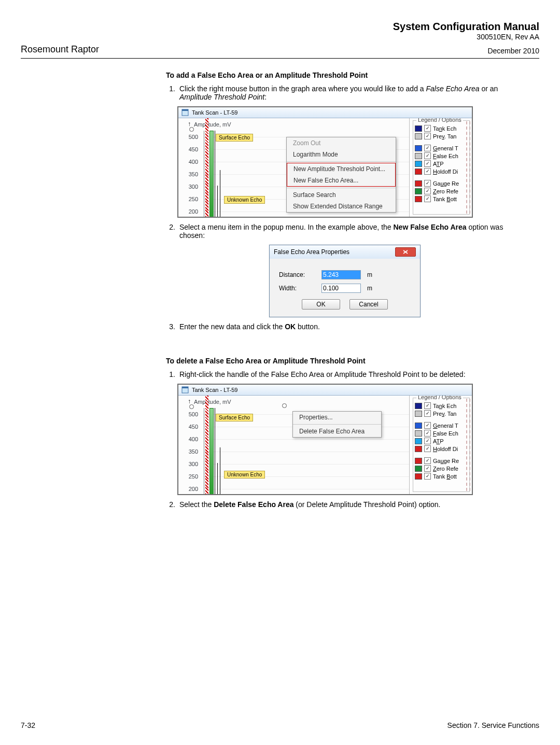  What do you see at coordinates (345, 231) in the screenshot?
I see `step-1-2: 2. Select a menu item in the popup menu.…` at bounding box center [345, 231].